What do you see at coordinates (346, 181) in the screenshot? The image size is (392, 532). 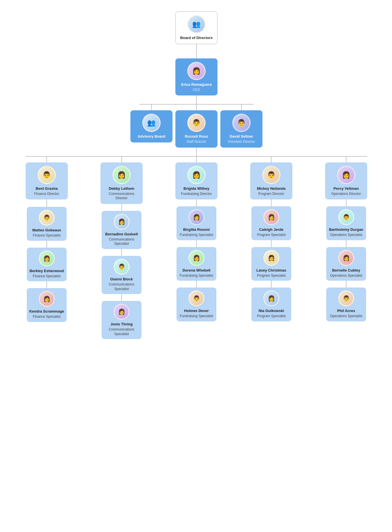 I see `node-percy: 👩 Percy Veltman Operations Director` at bounding box center [346, 181].